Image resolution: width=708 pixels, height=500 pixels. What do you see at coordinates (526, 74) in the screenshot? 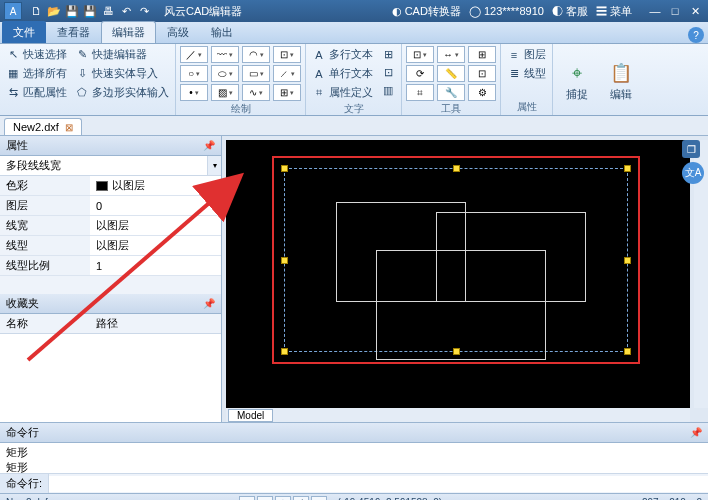
I see `btn-linetype: ≣线型` at bounding box center [526, 74].